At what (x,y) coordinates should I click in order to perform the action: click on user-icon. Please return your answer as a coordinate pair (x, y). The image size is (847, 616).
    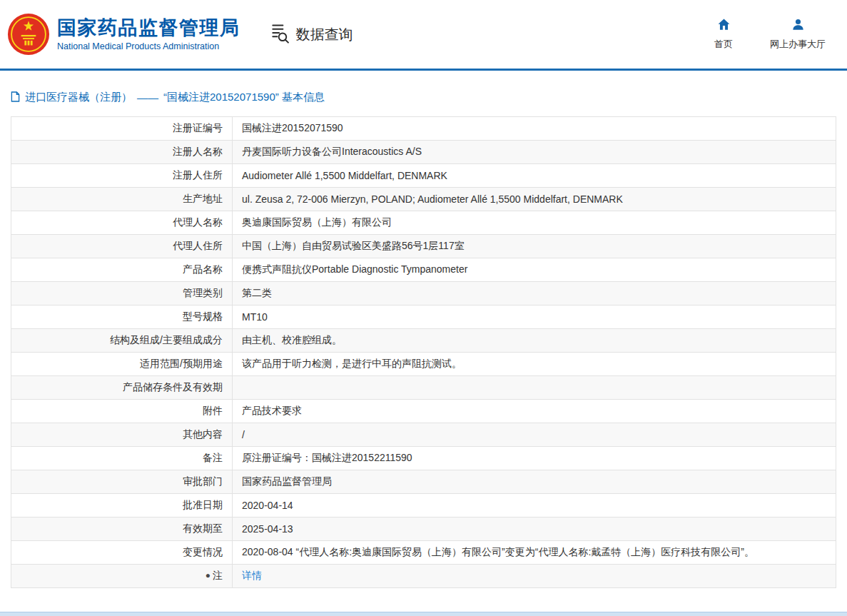
    Looking at the image, I should click on (798, 26).